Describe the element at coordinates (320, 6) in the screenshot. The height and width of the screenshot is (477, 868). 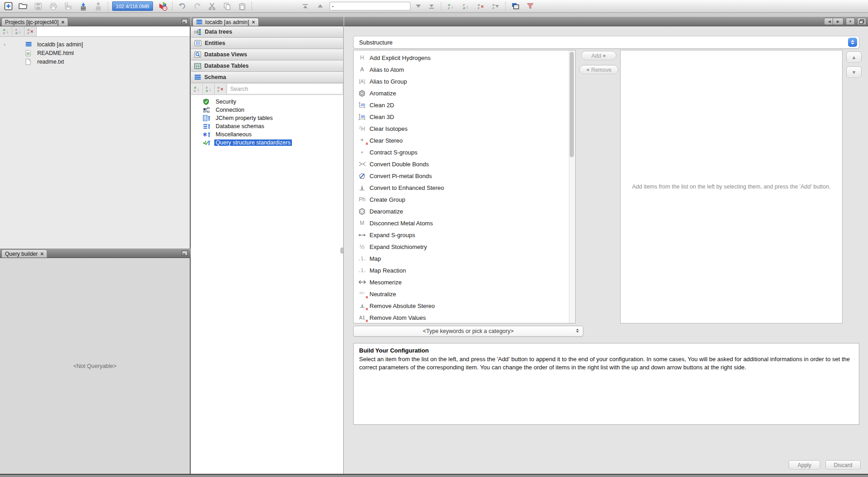
I see `previous-row-button` at that location.